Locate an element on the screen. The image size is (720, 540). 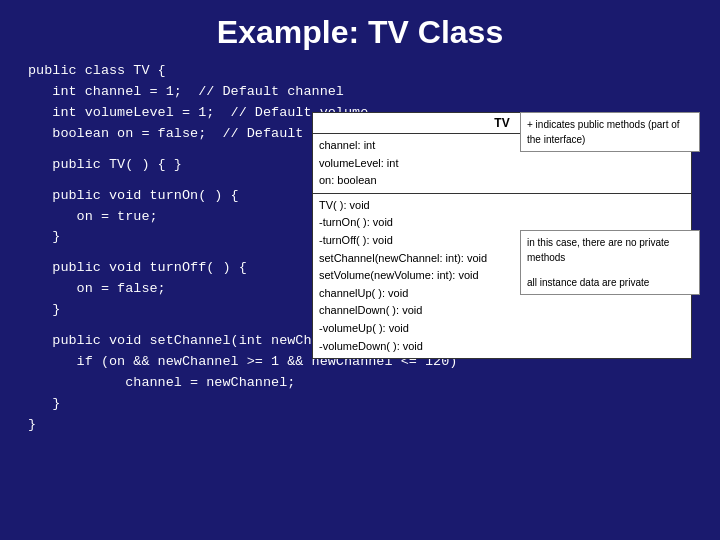
uml-field-1: volumeLevel: int is located at coordinates (502, 164).